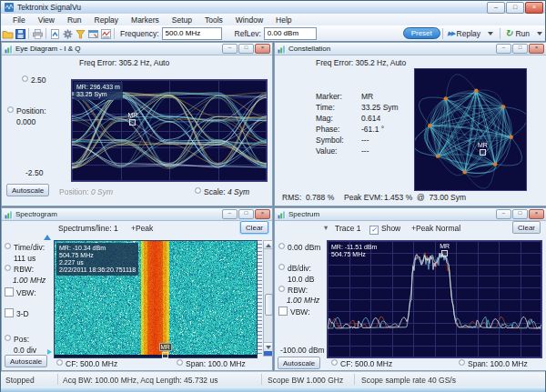 The height and width of the screenshot is (392, 546). Describe the element at coordinates (229, 215) in the screenshot. I see `spectrogram-minimize-button: –` at that location.